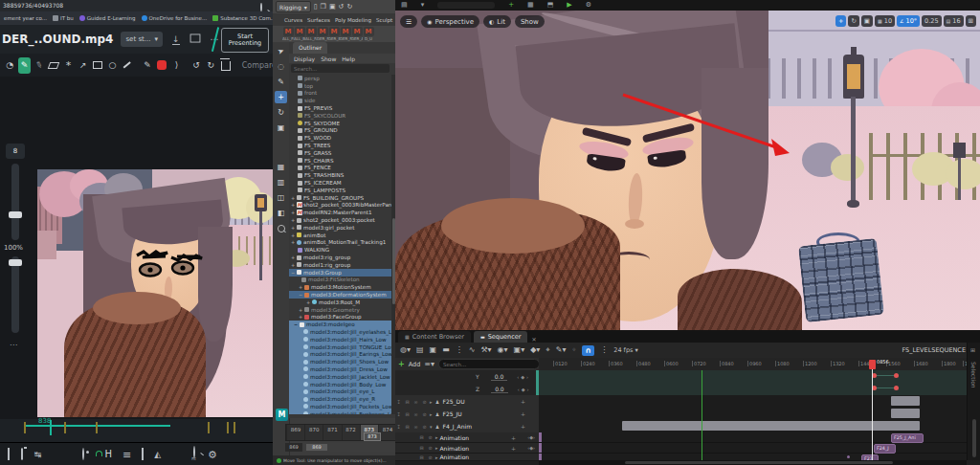 The width and height of the screenshot is (980, 465). I want to click on outliner-item: +model3:Geometry, so click(341, 310).